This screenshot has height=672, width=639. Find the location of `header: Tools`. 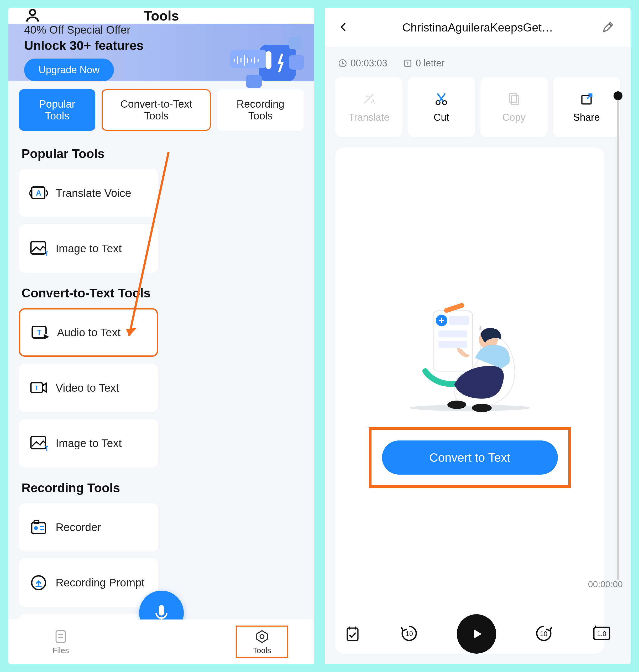

header: Tools is located at coordinates (161, 16).